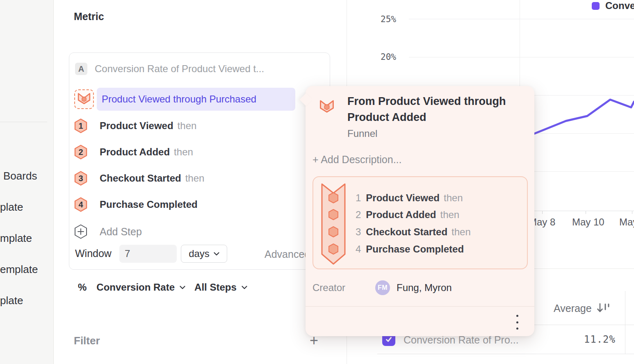  Describe the element at coordinates (11, 207) in the screenshot. I see `sidebar-item-template-1: plate` at that location.